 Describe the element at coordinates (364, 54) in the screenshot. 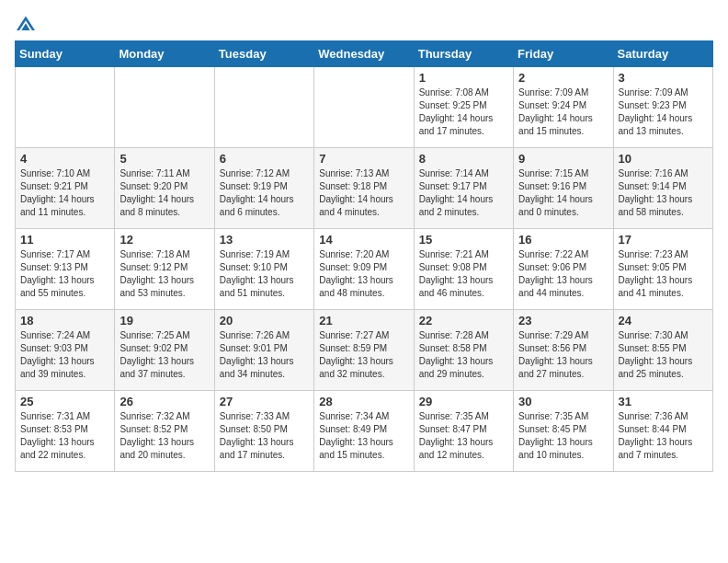

I see `day-header-wednesday: Wednesday` at that location.